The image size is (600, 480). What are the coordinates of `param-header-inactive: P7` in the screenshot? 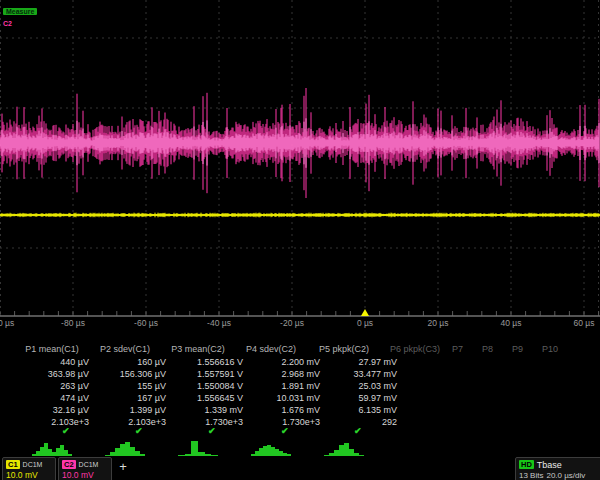 It's located at (458, 349).